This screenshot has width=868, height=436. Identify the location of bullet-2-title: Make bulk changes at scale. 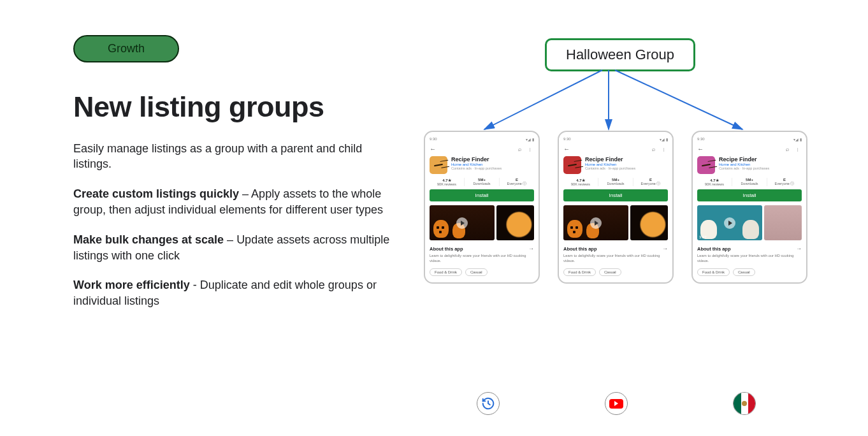
(148, 240).